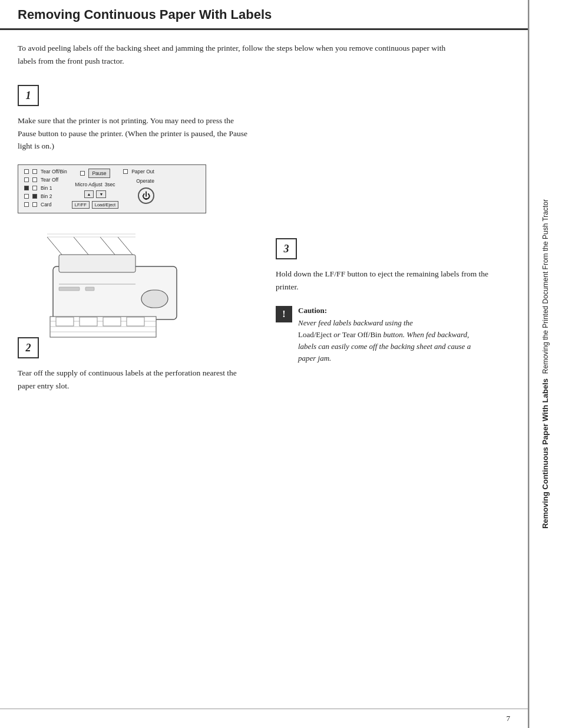 The width and height of the screenshot is (562, 728). Describe the element at coordinates (99, 173) in the screenshot. I see `panel-pause-btn: Pause` at that location.